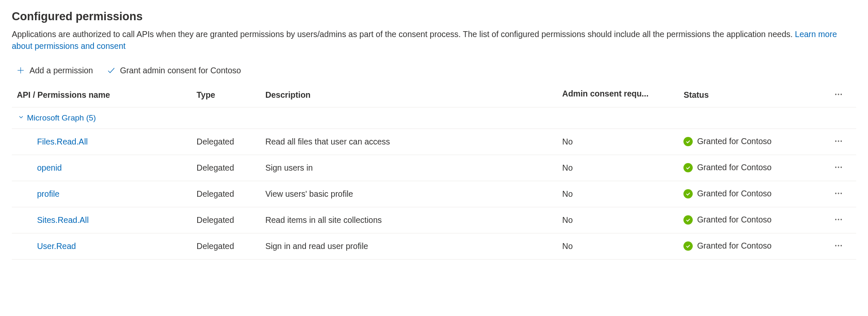 The width and height of the screenshot is (868, 316). Describe the element at coordinates (180, 71) in the screenshot. I see `grant-consent-label: Grant admin consent for Contoso` at that location.